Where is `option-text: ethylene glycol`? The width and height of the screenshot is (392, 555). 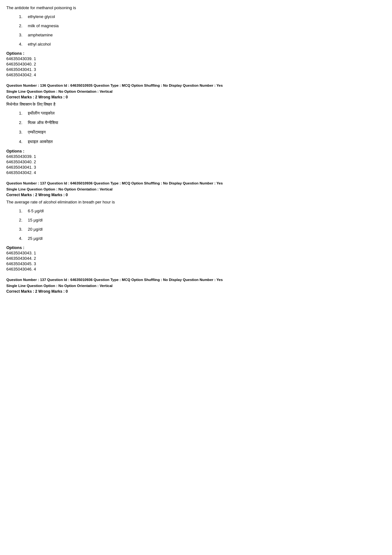 option-text: ethylene glycol is located at coordinates (41, 16).